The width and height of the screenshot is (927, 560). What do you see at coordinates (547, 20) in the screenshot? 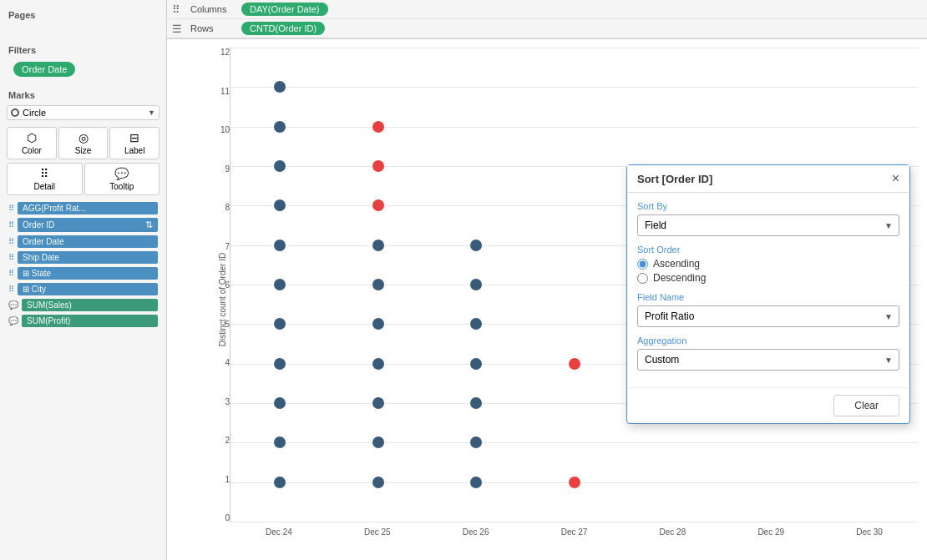
I see `shelf-area: ⠿ Columns DAY(Order Date) ☰ Rows CNTD(Or…` at bounding box center [547, 20].